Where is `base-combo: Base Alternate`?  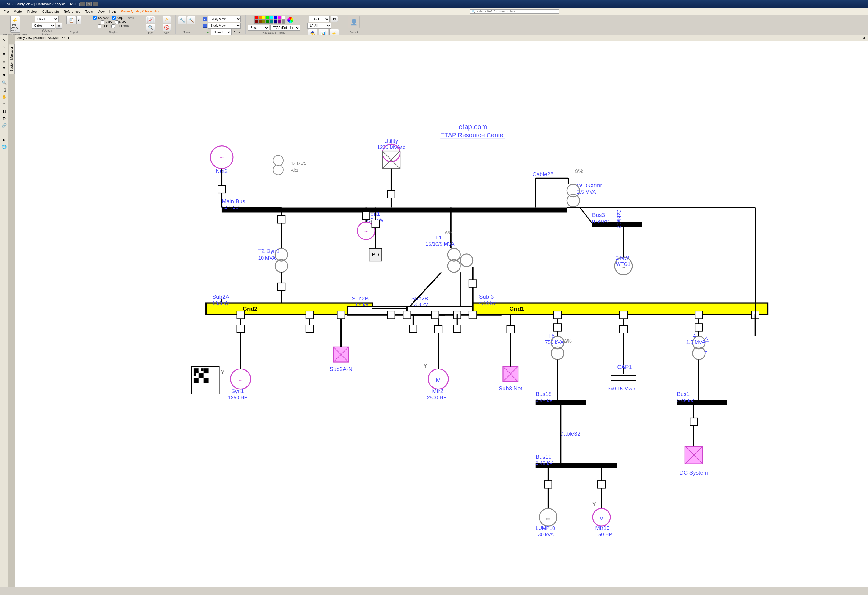
base-combo: Base Alternate is located at coordinates (258, 28).